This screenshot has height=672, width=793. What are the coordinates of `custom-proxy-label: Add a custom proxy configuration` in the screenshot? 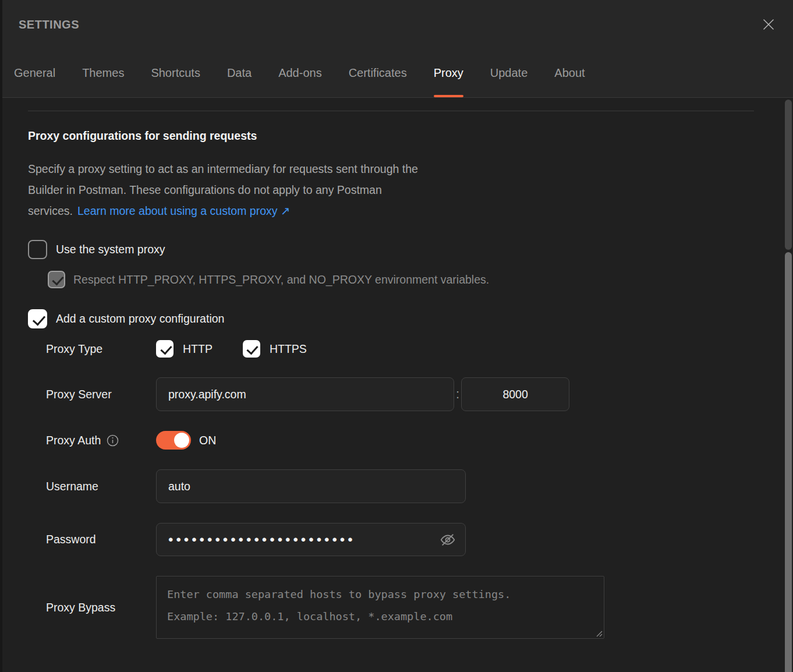 It's located at (140, 319).